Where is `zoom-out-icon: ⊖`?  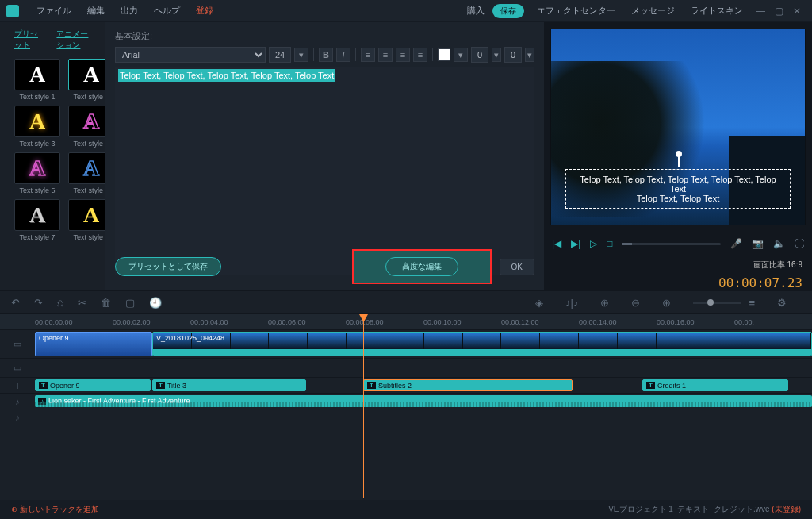
zoom-out-icon: ⊖ is located at coordinates (636, 303).